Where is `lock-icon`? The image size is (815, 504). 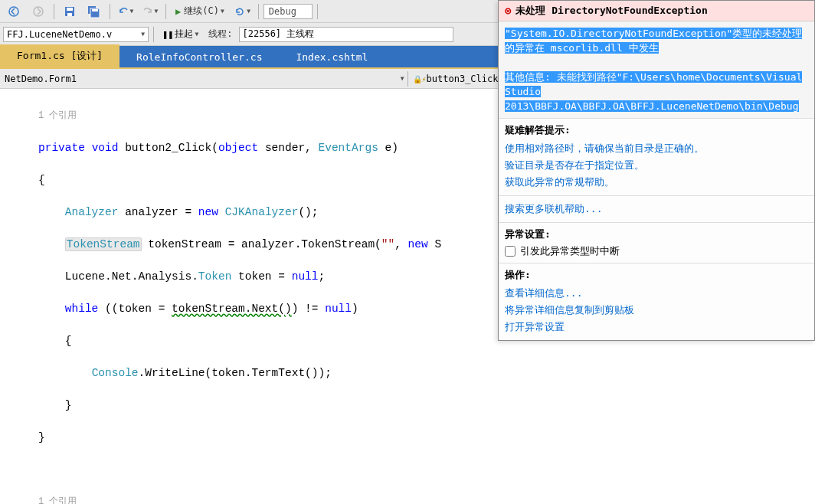 lock-icon is located at coordinates (417, 79).